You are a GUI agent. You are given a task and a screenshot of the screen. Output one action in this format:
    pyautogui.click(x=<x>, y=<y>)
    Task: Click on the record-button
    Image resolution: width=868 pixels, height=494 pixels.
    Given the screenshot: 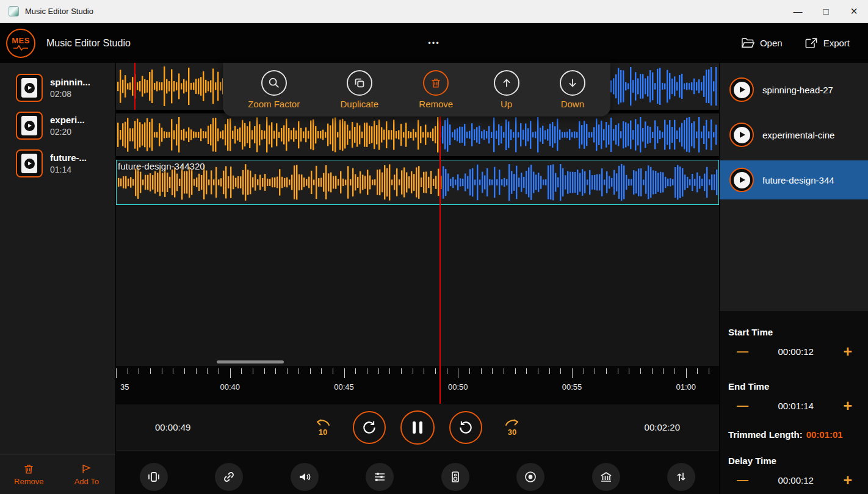 What is the action you would take?
    pyautogui.click(x=530, y=477)
    